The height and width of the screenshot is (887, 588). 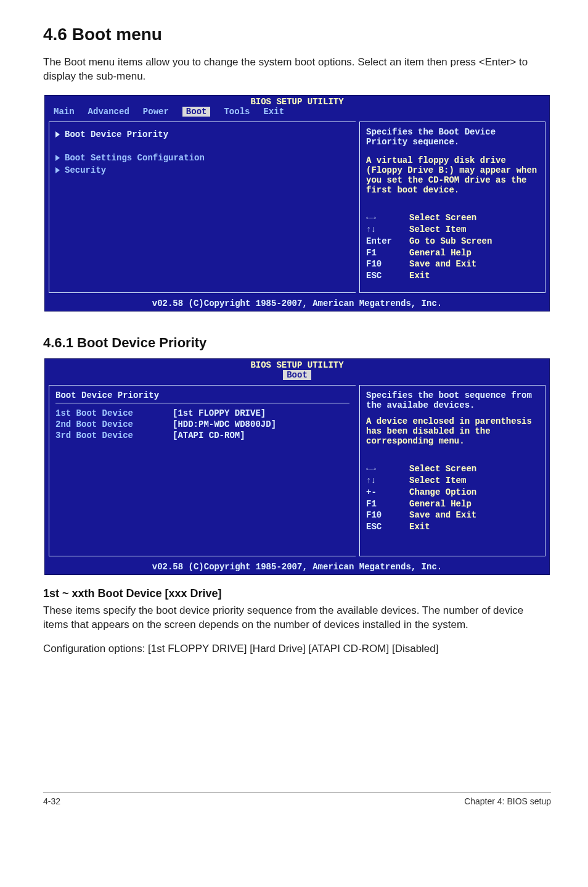 What do you see at coordinates (297, 343) in the screenshot?
I see `subsection-461-heading: 4.6.1 Boot Device Priority` at bounding box center [297, 343].